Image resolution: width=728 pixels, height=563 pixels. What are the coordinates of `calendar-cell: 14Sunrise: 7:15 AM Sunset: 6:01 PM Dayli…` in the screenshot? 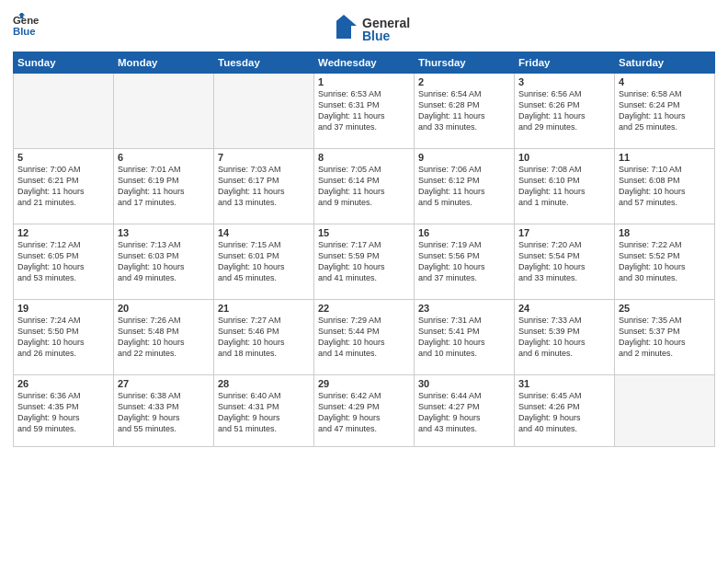 It's located at (265, 262).